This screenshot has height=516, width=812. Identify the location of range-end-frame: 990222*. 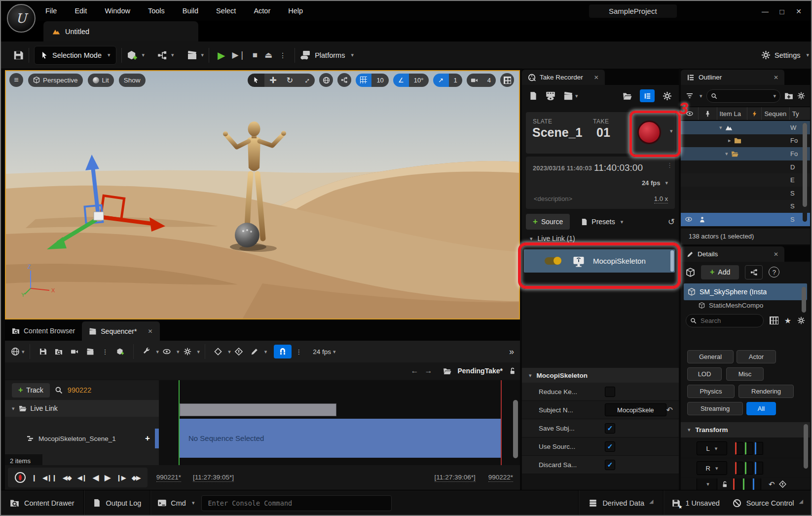
(501, 478).